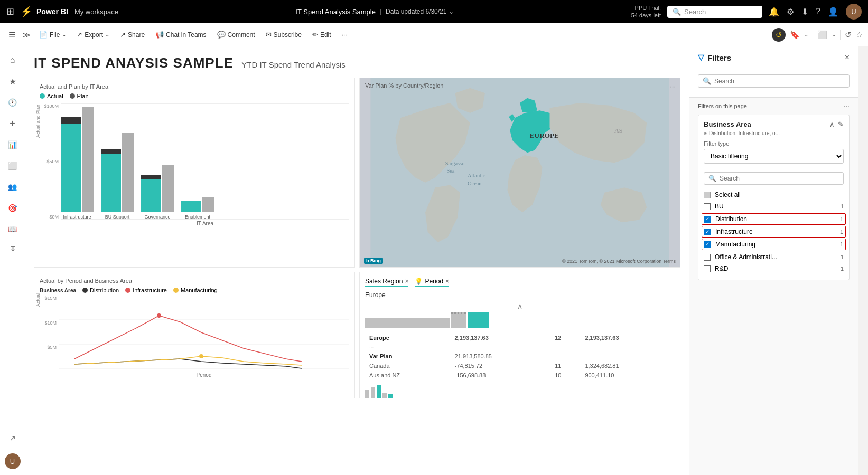 Image resolution: width=868 pixels, height=475 pixels. What do you see at coordinates (13, 187) in the screenshot?
I see `sidebar-item-collab: 👥` at bounding box center [13, 187].